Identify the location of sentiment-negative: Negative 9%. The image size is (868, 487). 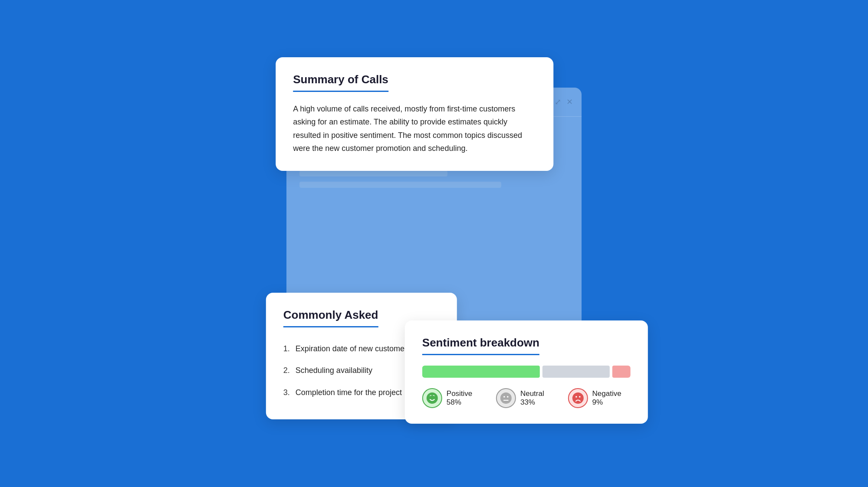
(599, 398).